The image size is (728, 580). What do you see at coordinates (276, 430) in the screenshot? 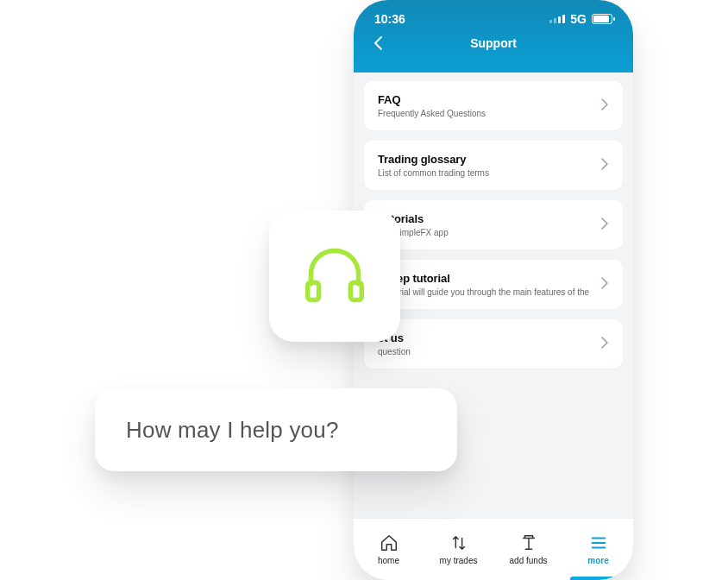
I see `help-message-bubble: How may I help you?` at bounding box center [276, 430].